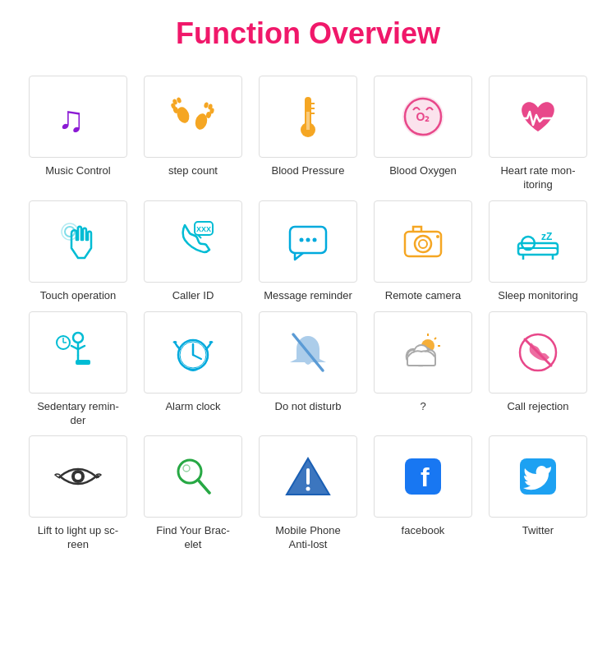  Describe the element at coordinates (193, 476) in the screenshot. I see `find-bracelet-icon` at that location.